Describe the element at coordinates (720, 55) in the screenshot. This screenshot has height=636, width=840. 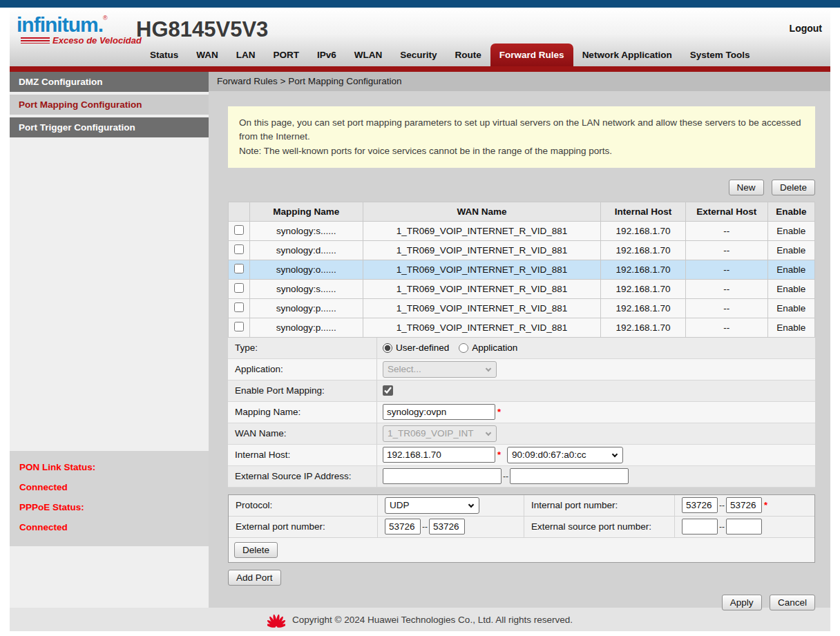
I see `tab-system-tools: System Tools` at that location.